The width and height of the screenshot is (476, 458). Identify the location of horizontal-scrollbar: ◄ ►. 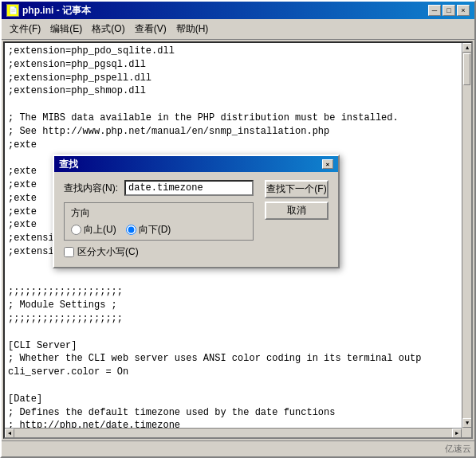
(233, 433).